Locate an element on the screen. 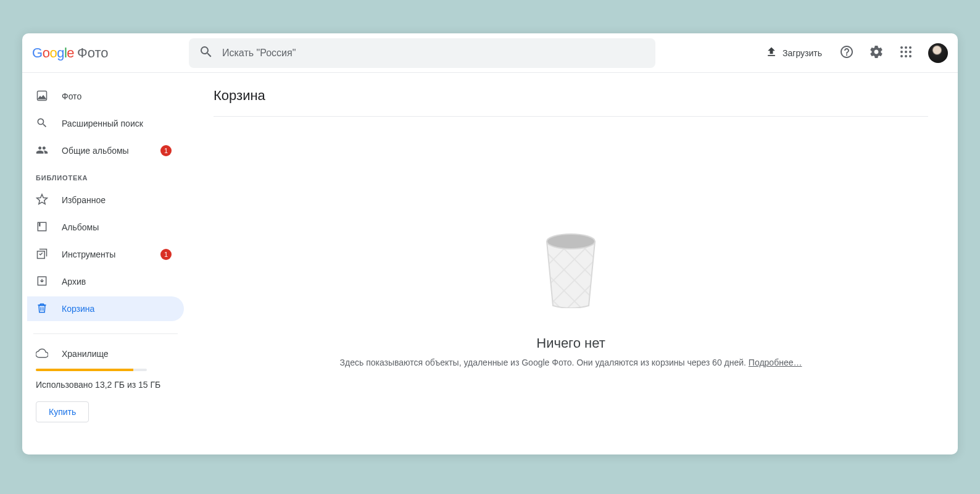 The height and width of the screenshot is (494, 980). google-logo: Google is located at coordinates (53, 53).